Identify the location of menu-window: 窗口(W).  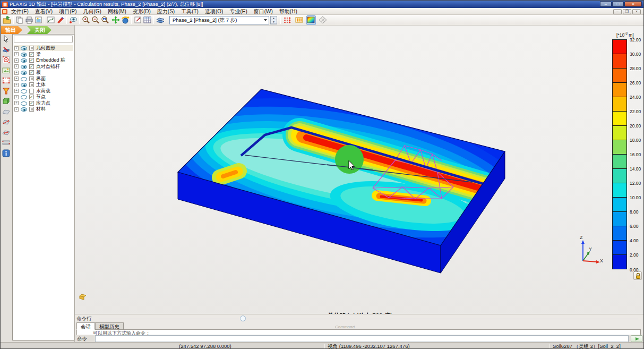
(263, 12).